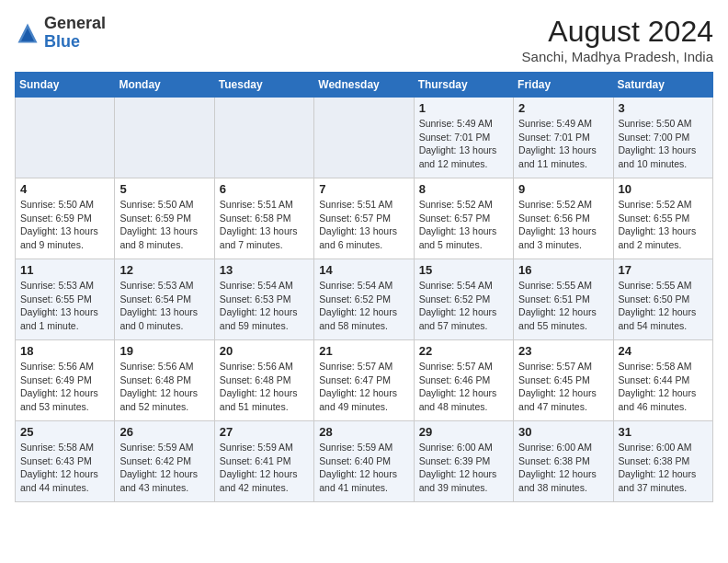 This screenshot has width=728, height=563. Describe the element at coordinates (463, 138) in the screenshot. I see `calendar-day-cell: 1Sunrise: 5:49 AMSunset: 7:01 PMDaylight…` at that location.